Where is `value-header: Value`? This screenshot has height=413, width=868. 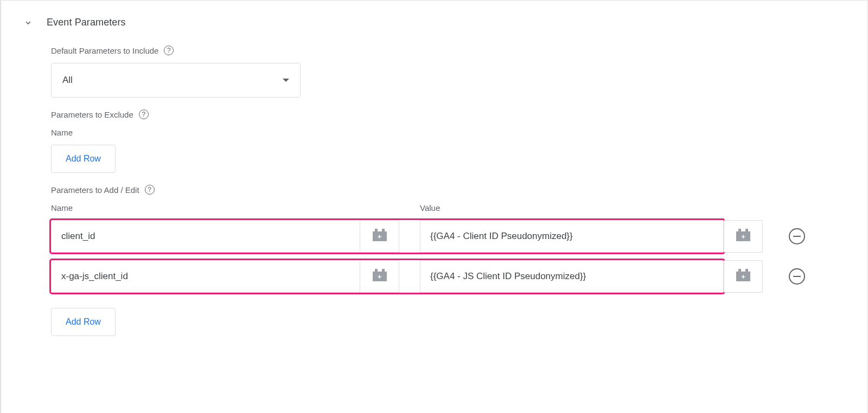 value-header: Value is located at coordinates (633, 208).